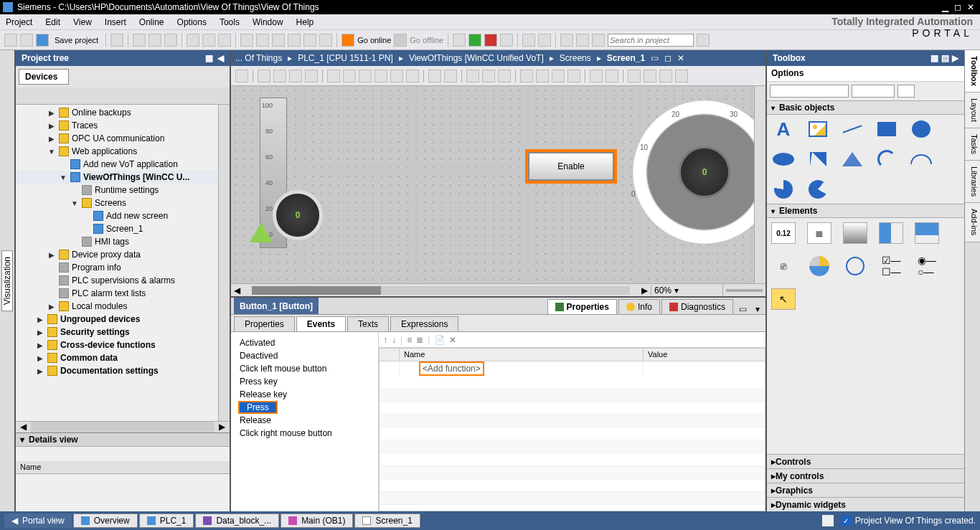 The image size is (980, 530). What do you see at coordinates (973, 110) in the screenshot?
I see `vtab-layout: Layout` at bounding box center [973, 110].